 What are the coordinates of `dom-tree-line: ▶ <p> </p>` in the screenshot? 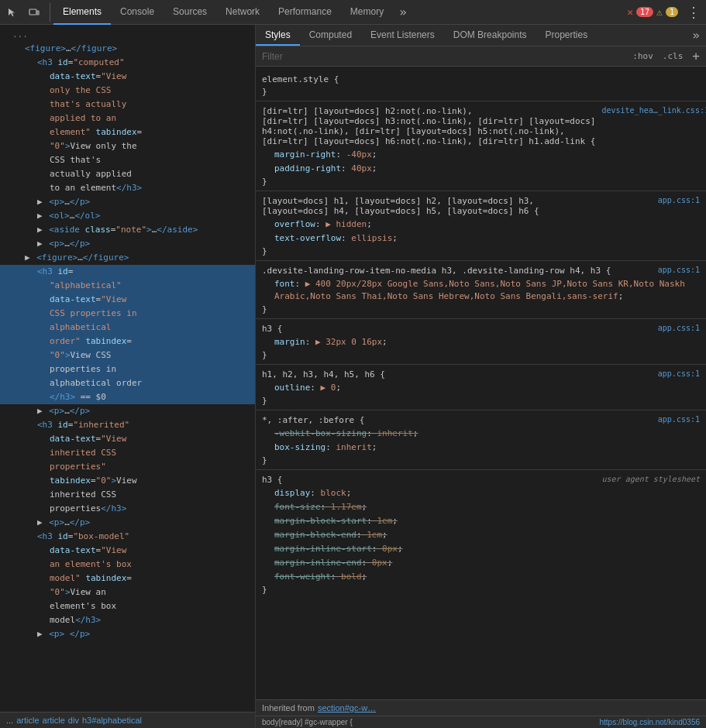 It's located at (127, 634).